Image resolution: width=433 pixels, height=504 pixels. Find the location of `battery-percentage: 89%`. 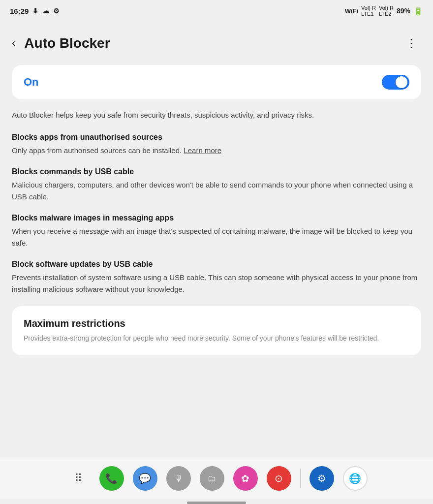

battery-percentage: 89% is located at coordinates (403, 11).